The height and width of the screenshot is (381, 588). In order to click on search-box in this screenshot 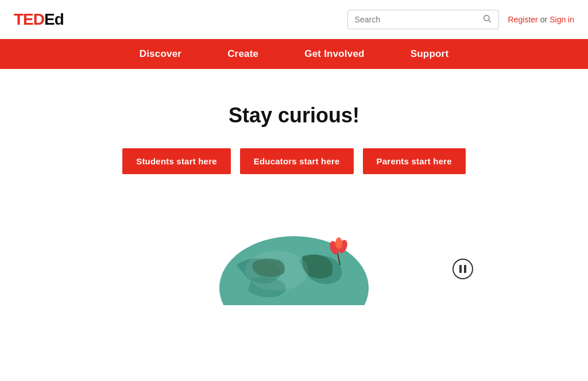, I will do `click(423, 20)`.